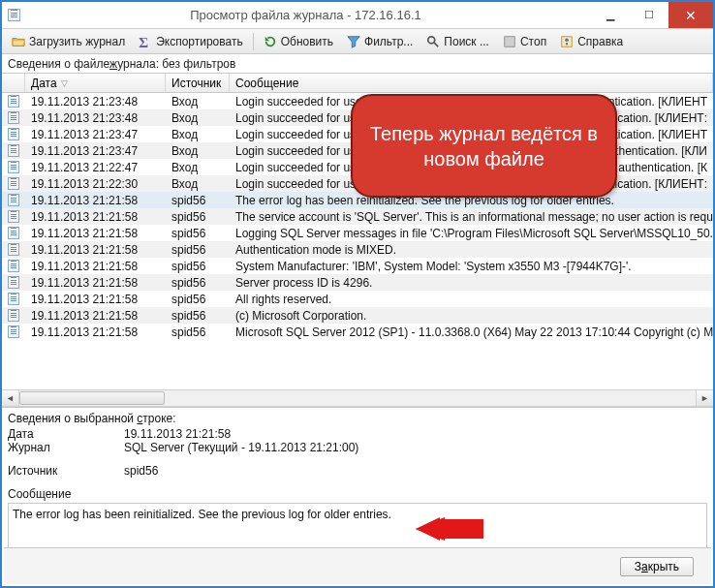  Describe the element at coordinates (704, 398) in the screenshot. I see `scroll-right-icon: ►` at that location.